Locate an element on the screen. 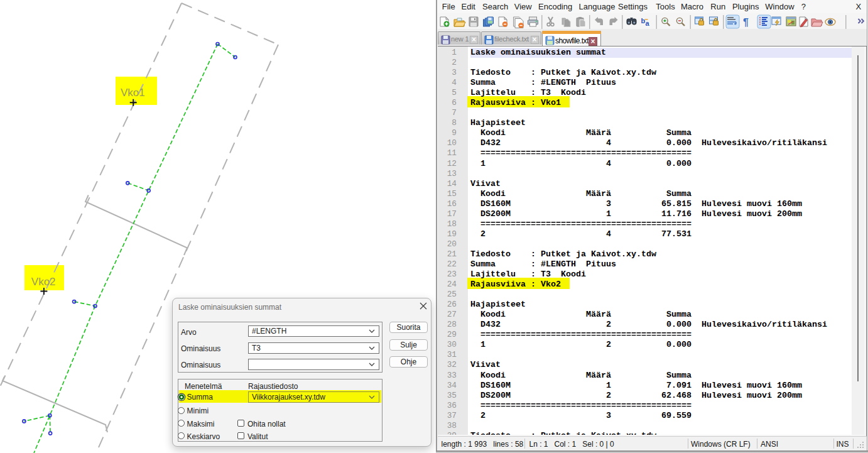  svg-text: Vko1 is located at coordinates (133, 93).